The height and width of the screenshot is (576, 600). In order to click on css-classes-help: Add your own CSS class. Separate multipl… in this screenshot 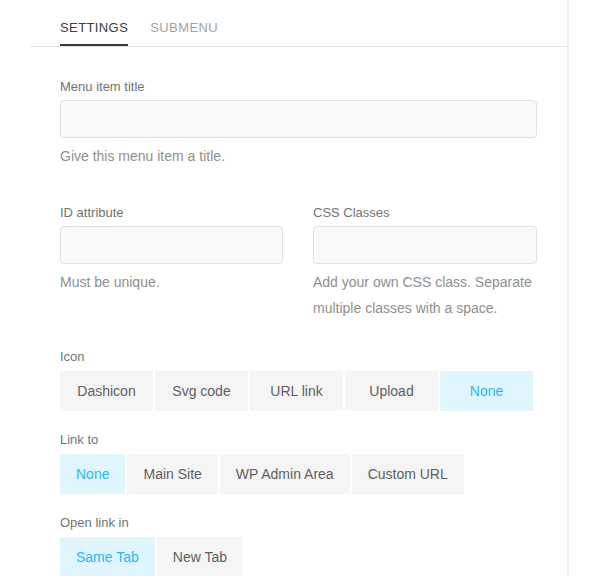, I will do `click(425, 295)`.